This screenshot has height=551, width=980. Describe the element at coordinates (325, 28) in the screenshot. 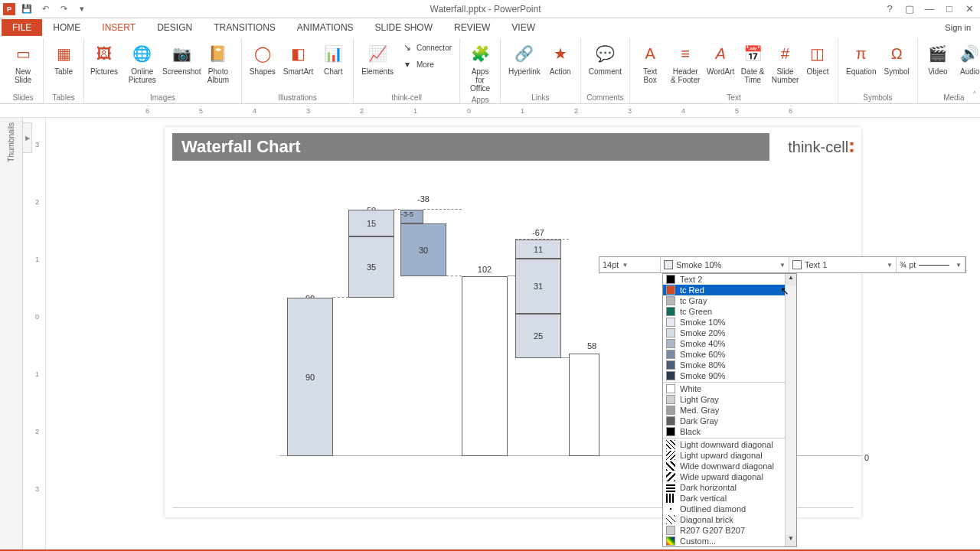

I see `tab-animations: ANIMATIONS` at that location.